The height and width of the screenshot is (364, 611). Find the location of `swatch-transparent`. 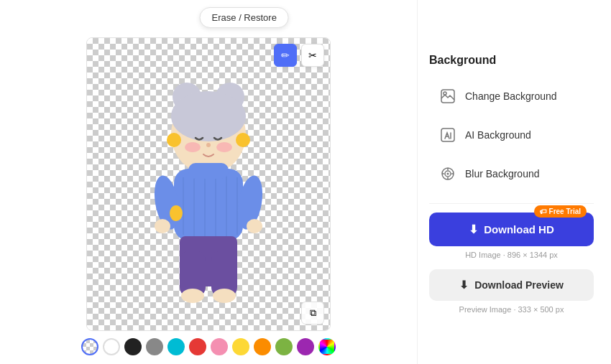

swatch-transparent is located at coordinates (90, 347).